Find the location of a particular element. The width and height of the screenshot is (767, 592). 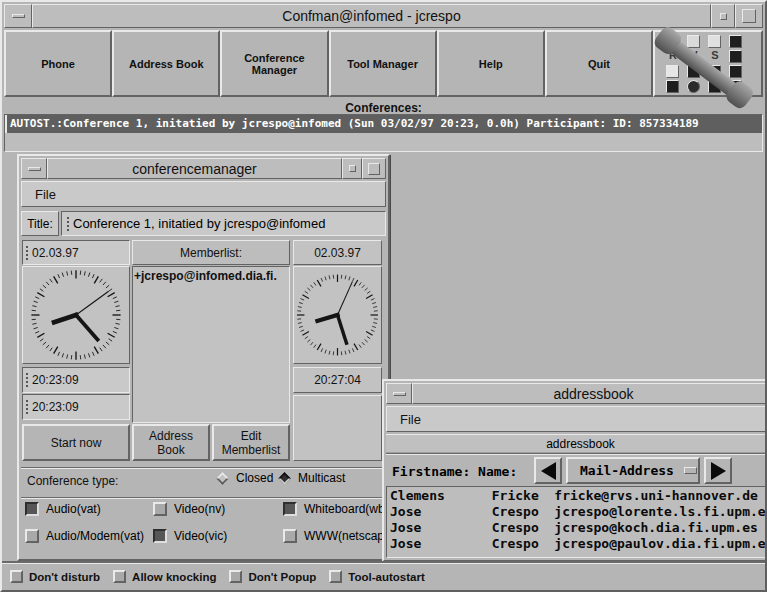

start-date-input: 02.03.97 is located at coordinates (76, 252).